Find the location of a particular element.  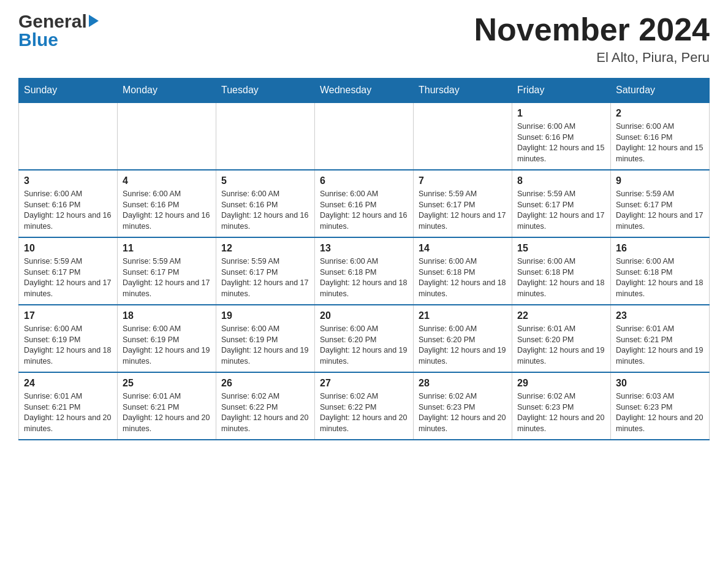

day-number: 24 is located at coordinates (68, 383).